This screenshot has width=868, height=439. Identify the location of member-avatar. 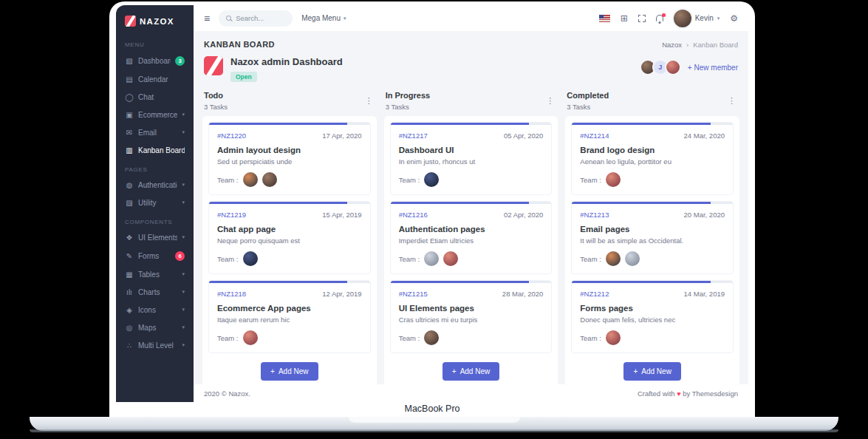
(673, 67).